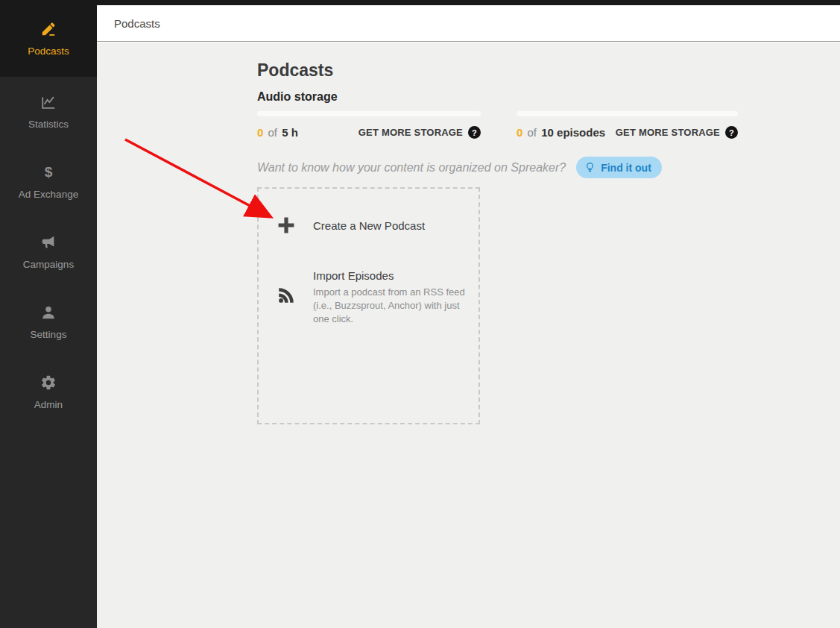 The image size is (840, 628). Describe the element at coordinates (48, 102) in the screenshot. I see `line-chart-icon` at that location.